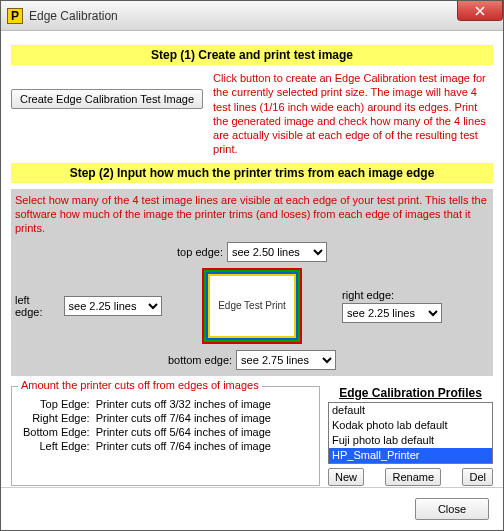  Describe the element at coordinates (252, 306) in the screenshot. I see `edge-test-print-preview: Edge Test Print` at that location.